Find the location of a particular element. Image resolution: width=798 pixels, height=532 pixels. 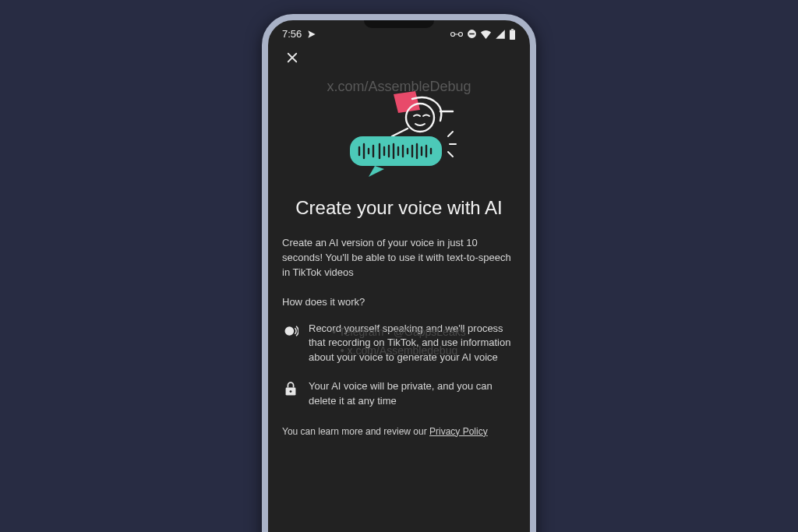

hero-illustration is located at coordinates (399, 136).